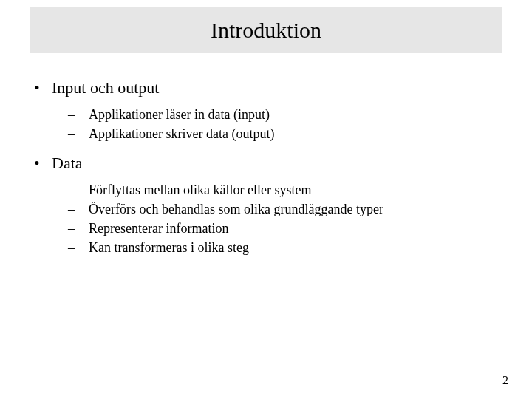 The height and width of the screenshot is (399, 532). I want to click on title-bar: Introduktion, so click(266, 30).